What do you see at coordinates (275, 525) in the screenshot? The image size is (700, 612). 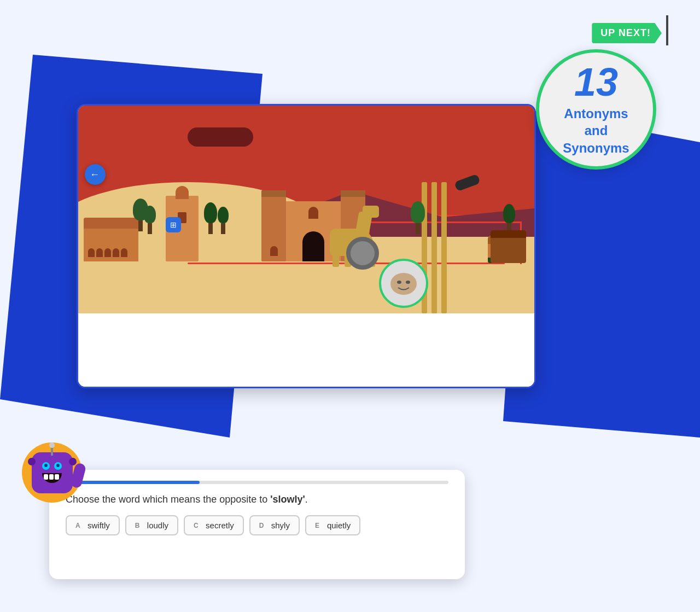 I see `answer-option-d: D shyly` at bounding box center [275, 525].